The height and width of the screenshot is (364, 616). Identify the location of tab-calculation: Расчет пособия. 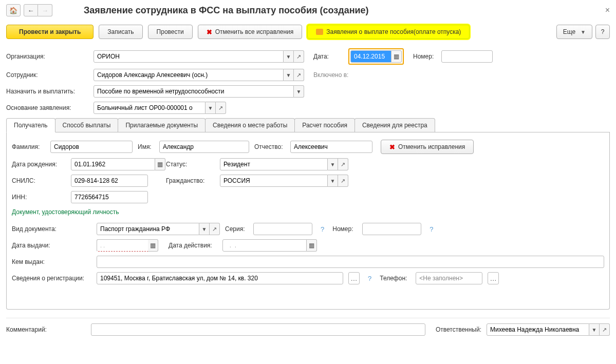
(325, 125).